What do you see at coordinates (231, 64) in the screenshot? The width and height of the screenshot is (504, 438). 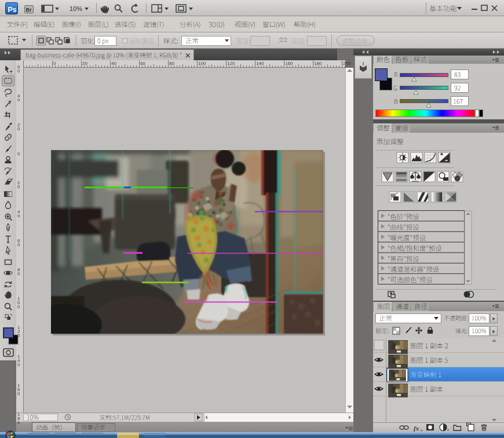 I see `svg-text: 120` at bounding box center [231, 64].